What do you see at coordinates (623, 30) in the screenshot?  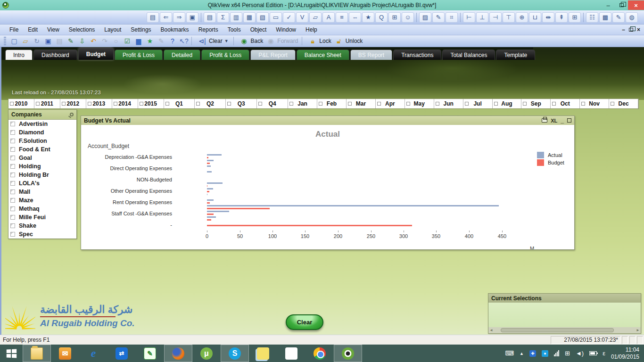 I see `mdi-minimize-button: –` at bounding box center [623, 30].